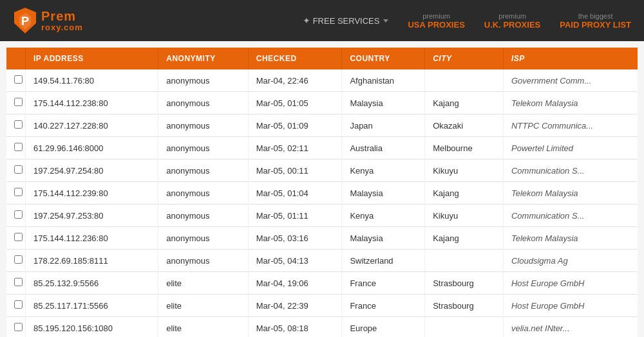 The image size is (644, 337). What do you see at coordinates (92, 327) in the screenshot?
I see `row-ip: 85.195.120.156:1080` at bounding box center [92, 327].